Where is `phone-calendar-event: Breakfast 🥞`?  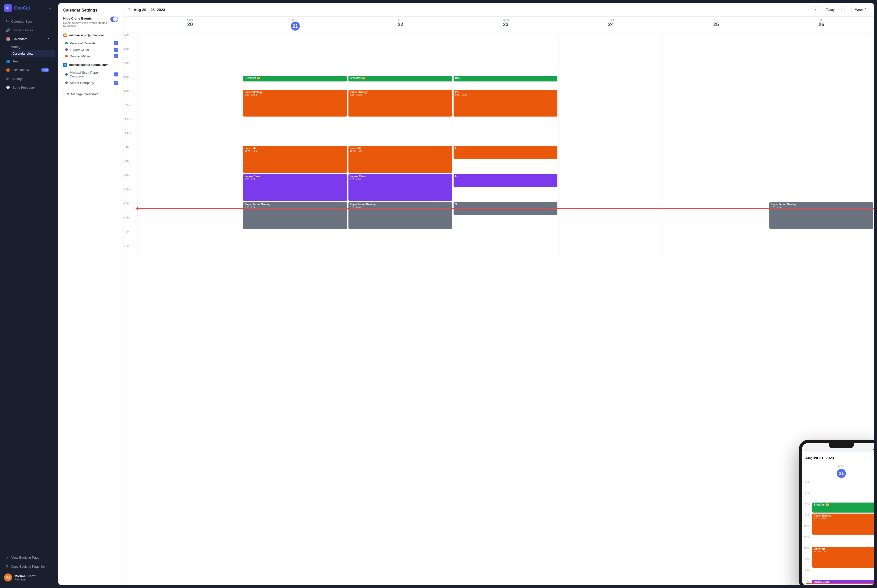 phone-calendar-event: Breakfast 🥞 is located at coordinates (843, 508).